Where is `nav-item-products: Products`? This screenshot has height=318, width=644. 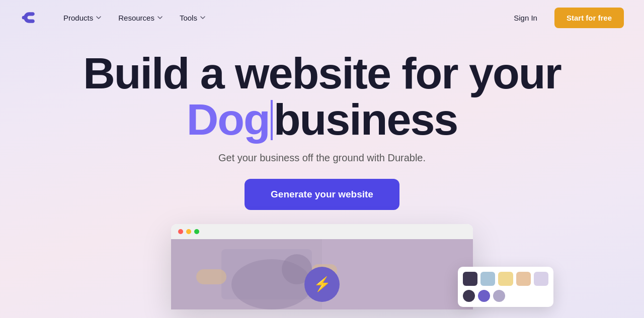 nav-item-products: Products is located at coordinates (83, 18).